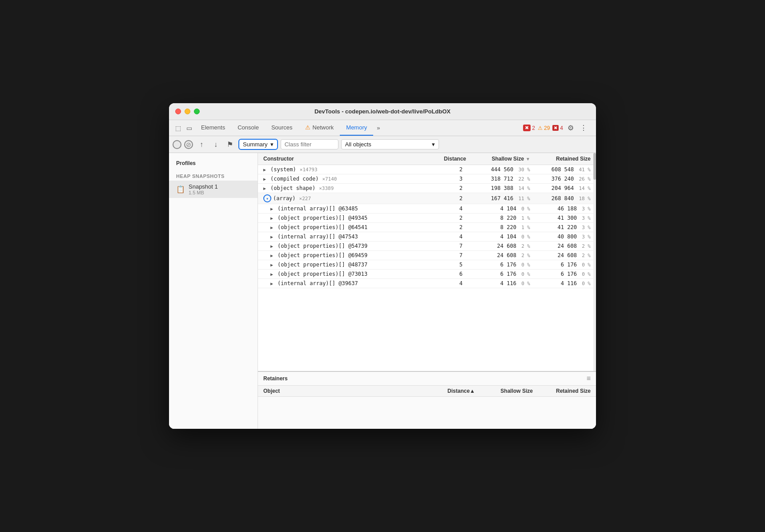 The image size is (765, 532). Describe the element at coordinates (556, 128) in the screenshot. I see `status-area: ✖ 2 ⚠ 29 ✖ 4 ⚙ ⋮` at that location.